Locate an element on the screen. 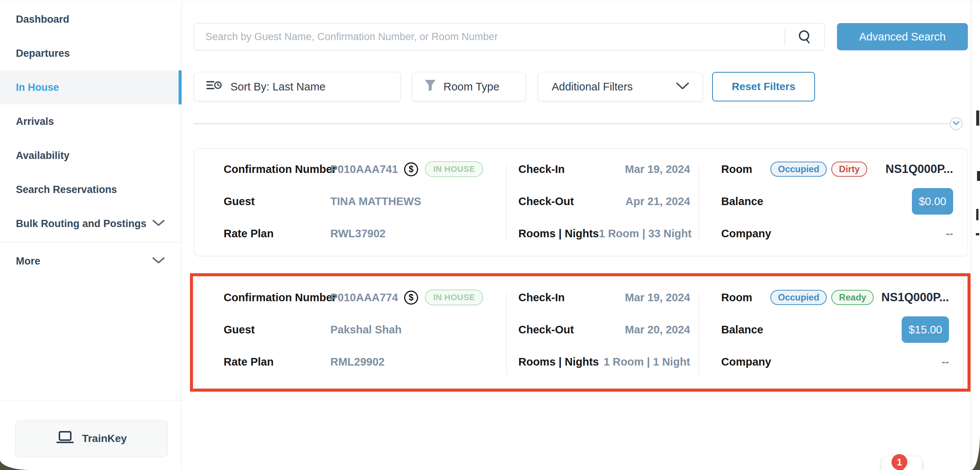  additional-filters-dropdown: Additional Filters is located at coordinates (620, 87).